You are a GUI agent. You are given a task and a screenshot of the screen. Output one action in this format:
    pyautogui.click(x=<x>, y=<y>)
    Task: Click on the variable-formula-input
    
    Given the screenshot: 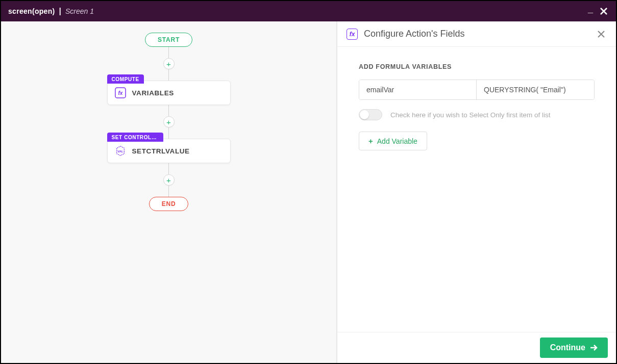 What is the action you would take?
    pyautogui.click(x=535, y=90)
    